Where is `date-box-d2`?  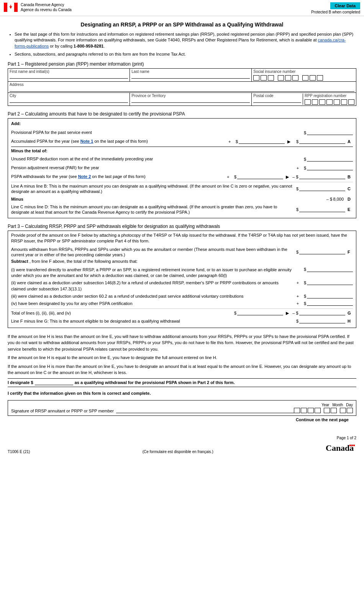
date-box-d2 is located at coordinates (350, 410).